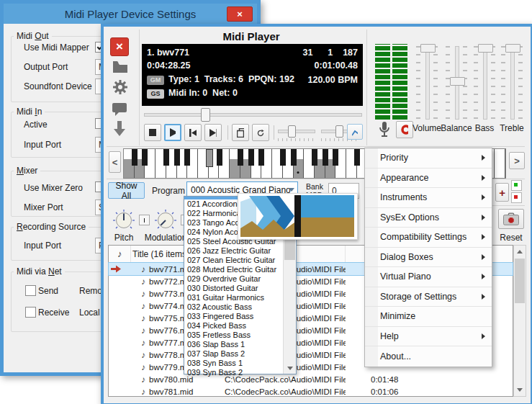 The width and height of the screenshot is (532, 404). What do you see at coordinates (428, 356) in the screenshot?
I see `context-menu-item: About...` at bounding box center [428, 356].